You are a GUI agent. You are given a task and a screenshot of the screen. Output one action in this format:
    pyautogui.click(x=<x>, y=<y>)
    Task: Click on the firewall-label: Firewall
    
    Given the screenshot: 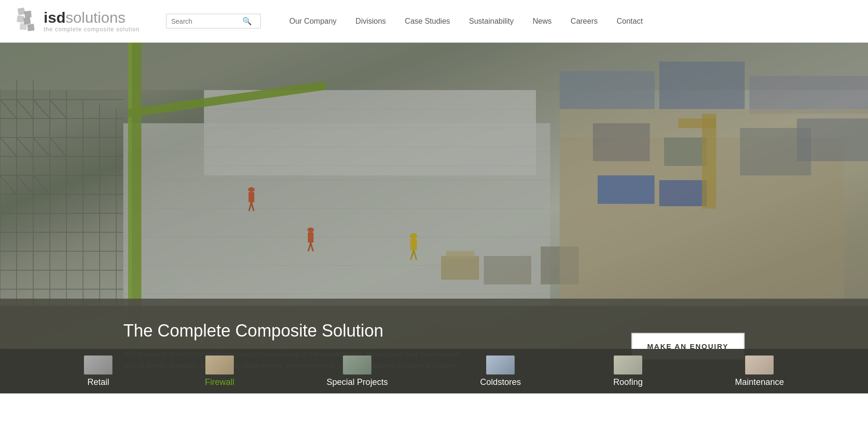 What is the action you would take?
    pyautogui.click(x=220, y=382)
    